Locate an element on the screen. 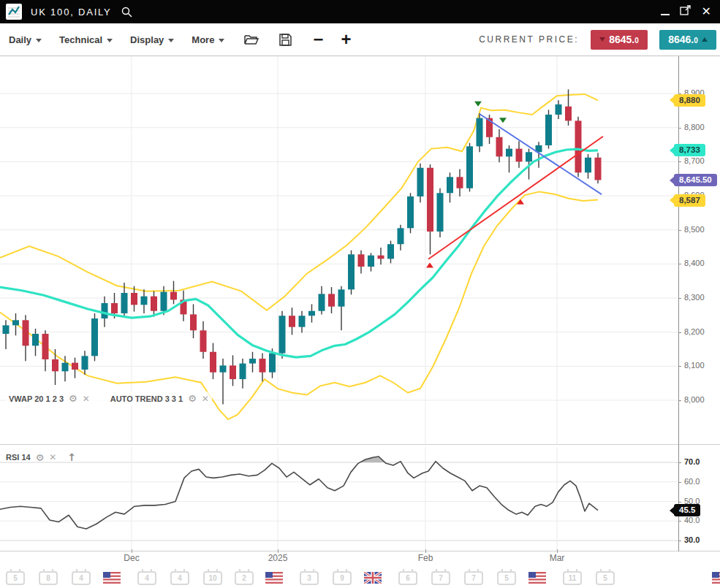 Image resolution: width=720 pixels, height=588 pixels. vwap-settings-gear-icon: ⚙ is located at coordinates (73, 399).